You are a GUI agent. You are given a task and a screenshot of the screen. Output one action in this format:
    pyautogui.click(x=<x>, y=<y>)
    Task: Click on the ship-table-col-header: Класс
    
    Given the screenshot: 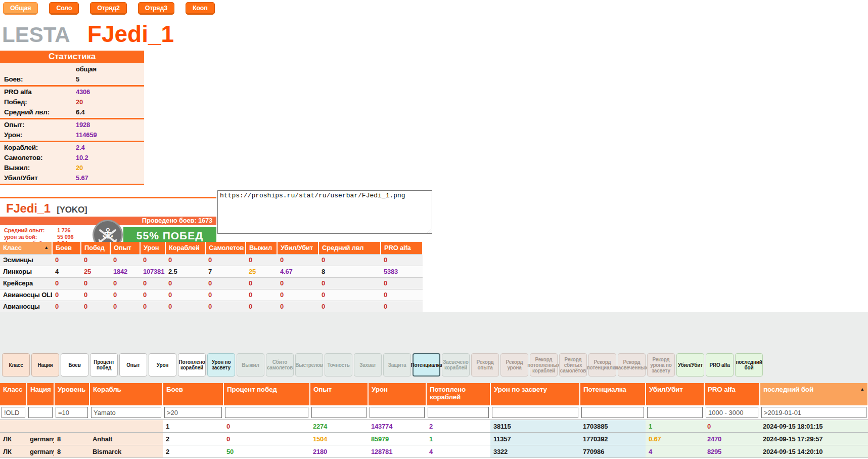 What is the action you would take?
    pyautogui.click(x=13, y=394)
    